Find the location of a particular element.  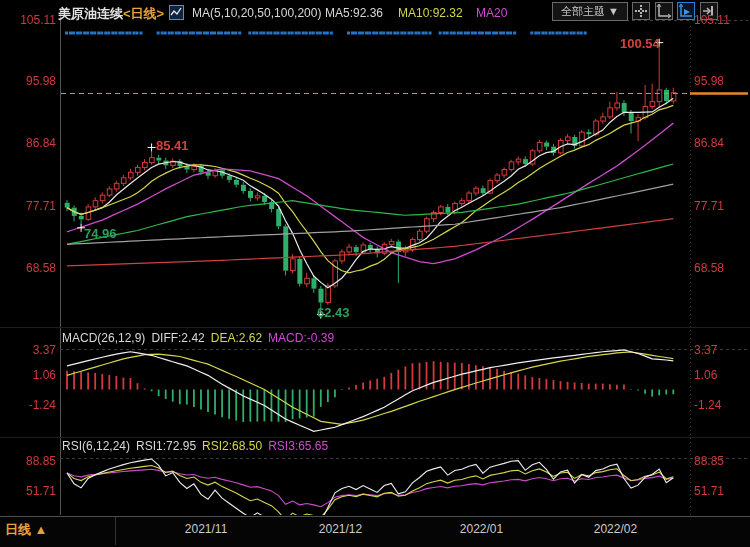

axis-scale-button is located at coordinates (664, 11).